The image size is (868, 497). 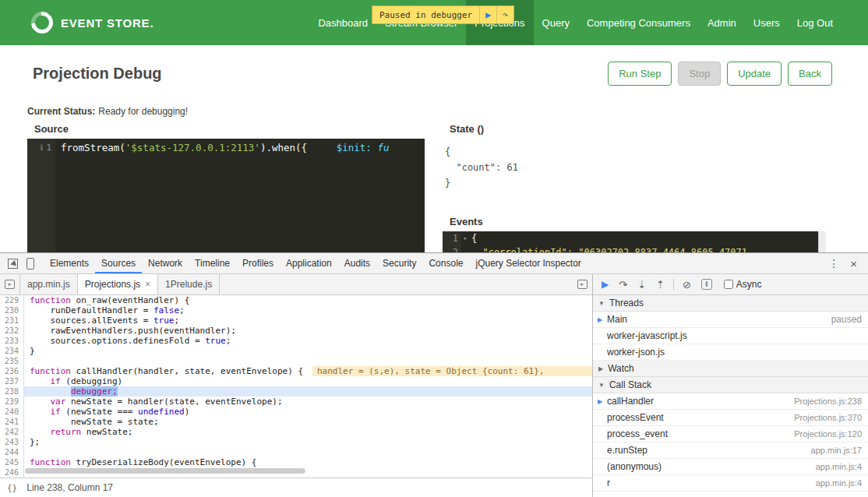 What do you see at coordinates (731, 319) in the screenshot?
I see `thread-main: ▶Mainpaused` at bounding box center [731, 319].